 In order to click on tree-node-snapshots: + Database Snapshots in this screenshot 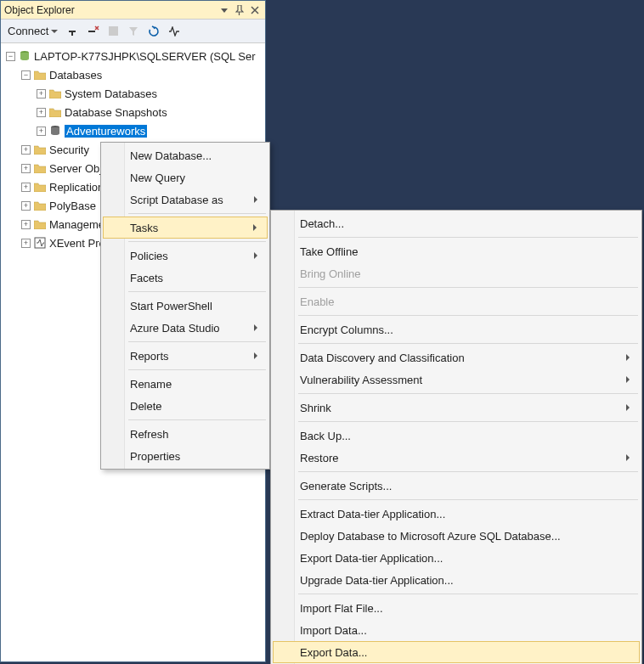, I will do `click(133, 112)`.